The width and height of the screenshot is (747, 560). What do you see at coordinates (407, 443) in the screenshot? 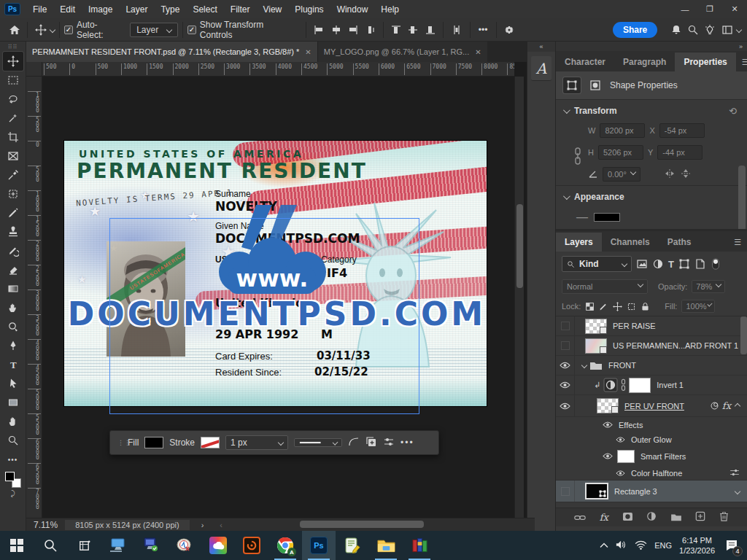
I see `shape-more-icon: •••` at bounding box center [407, 443].